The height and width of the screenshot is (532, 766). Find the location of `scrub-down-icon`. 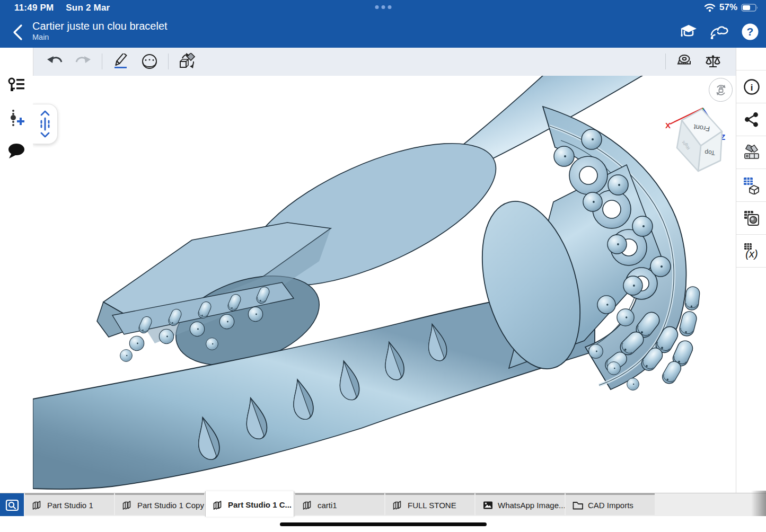

scrub-down-icon is located at coordinates (45, 135).